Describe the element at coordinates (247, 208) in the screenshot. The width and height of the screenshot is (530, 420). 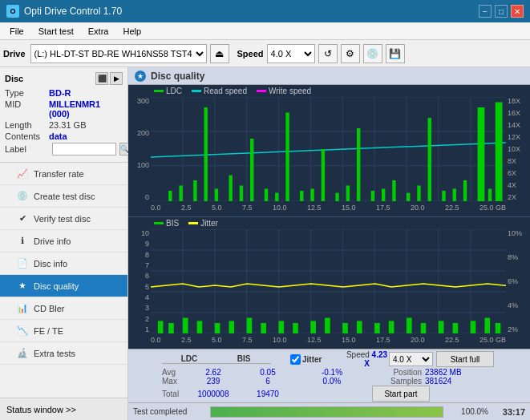
I see `x1-75: 7.5` at that location.